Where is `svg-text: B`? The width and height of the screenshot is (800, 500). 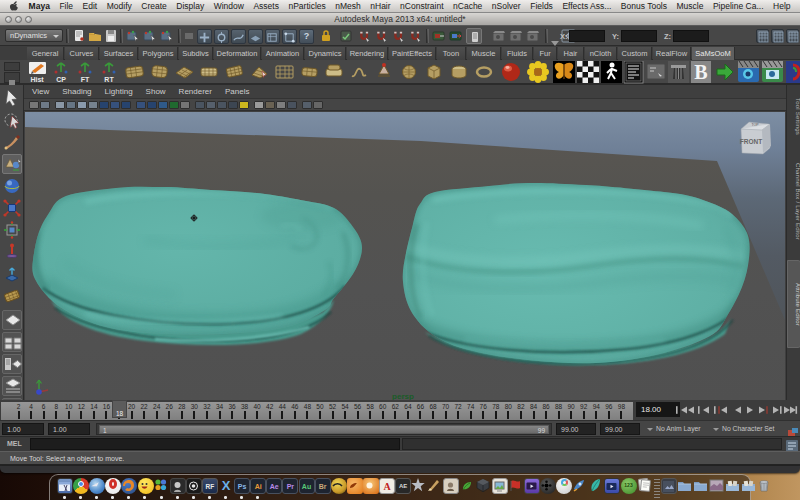
svg-text: B is located at coordinates (700, 72).